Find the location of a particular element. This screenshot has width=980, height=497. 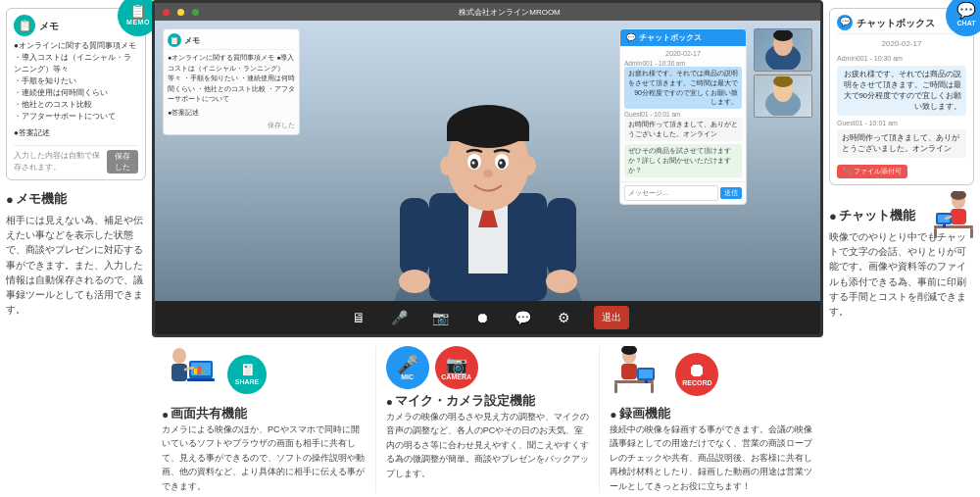

chat-date: 2020-02-17 is located at coordinates (902, 44).